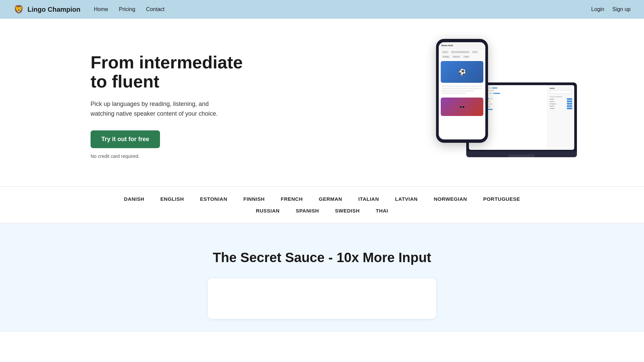  What do you see at coordinates (598, 9) in the screenshot?
I see `login-link: Login` at bounding box center [598, 9].